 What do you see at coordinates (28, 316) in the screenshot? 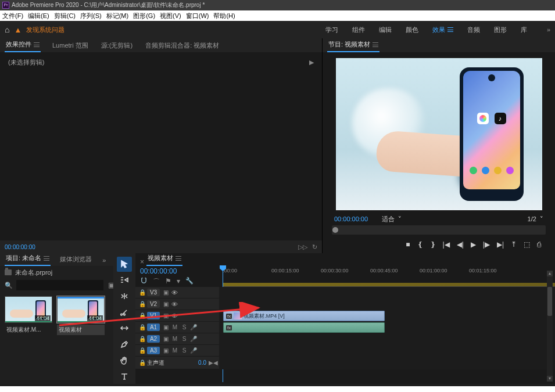
I see `project-item: 44:04 视频素材.M...` at bounding box center [28, 316].